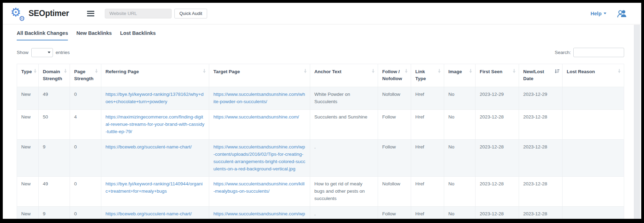  Describe the element at coordinates (637, 122) in the screenshot. I see `vertical-scrollbar` at that location.